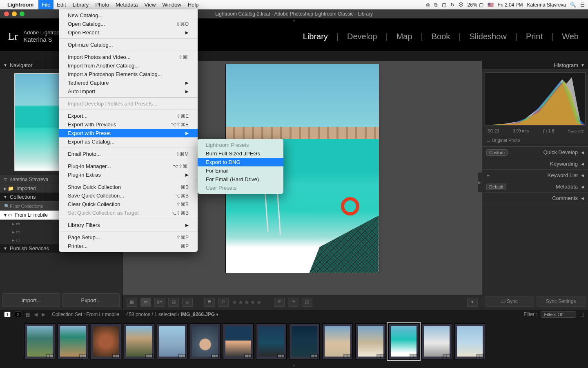 The height and width of the screenshot is (368, 588). Describe the element at coordinates (20, 5) in the screenshot. I see `app-name: Lightroom` at that location.